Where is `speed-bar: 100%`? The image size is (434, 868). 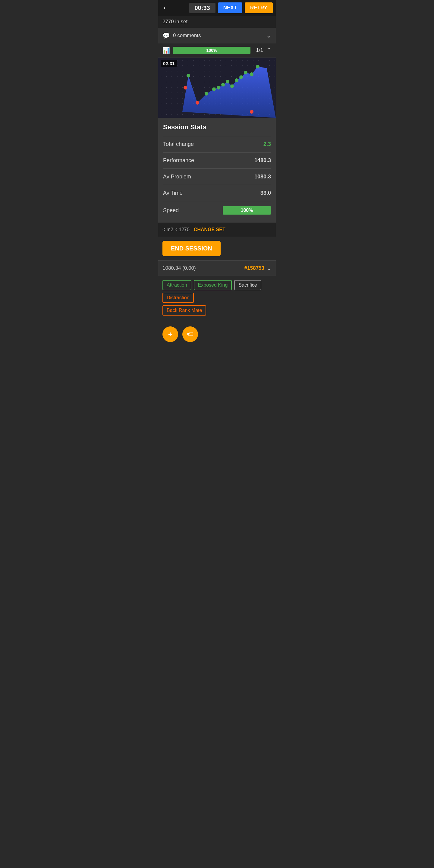
speed-bar: 100% is located at coordinates (247, 210).